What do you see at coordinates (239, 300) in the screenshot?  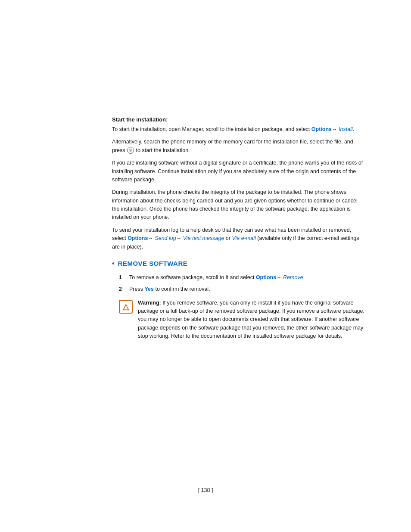 I see `remove-software-section: • REMOVE SOFTWARE 1 To remove a software…` at bounding box center [239, 300].